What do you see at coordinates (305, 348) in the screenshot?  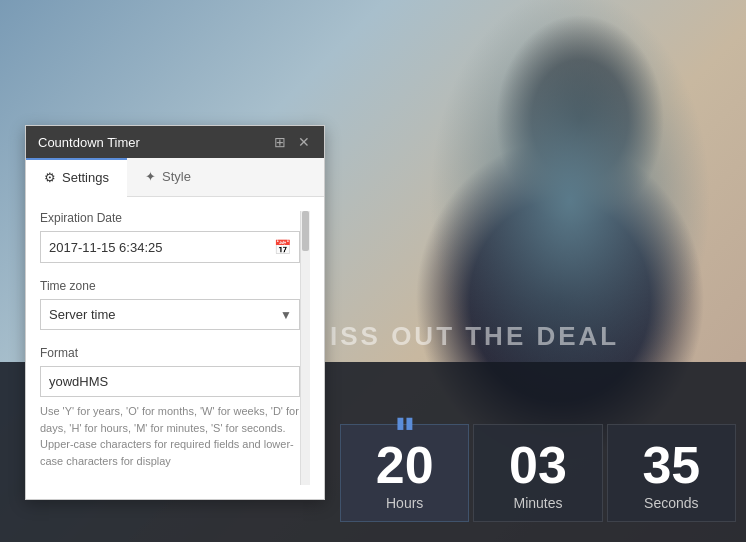 I see `panel-scrollbar` at bounding box center [305, 348].